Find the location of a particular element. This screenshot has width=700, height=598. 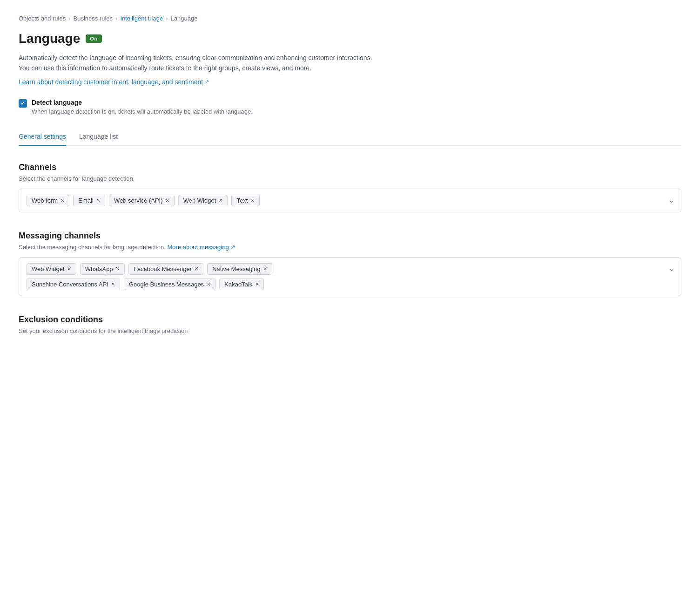

exclusion-conditions-section: Exclusion conditions Set your exclusion … is located at coordinates (350, 325).